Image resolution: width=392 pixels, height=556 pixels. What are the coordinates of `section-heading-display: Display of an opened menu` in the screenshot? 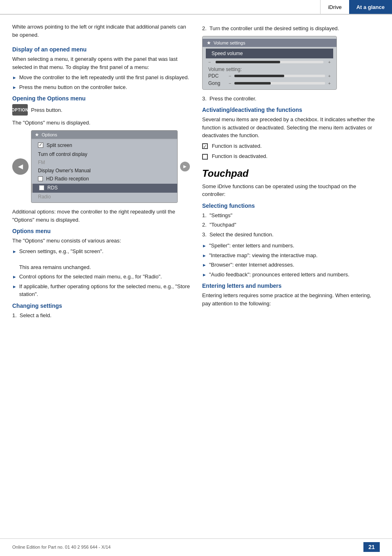 It's located at (101, 49).